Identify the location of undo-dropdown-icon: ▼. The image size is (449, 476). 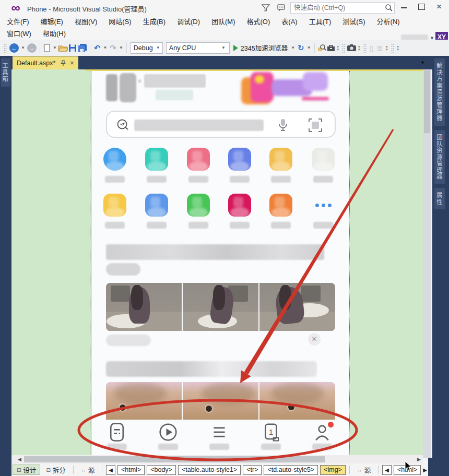
(105, 48).